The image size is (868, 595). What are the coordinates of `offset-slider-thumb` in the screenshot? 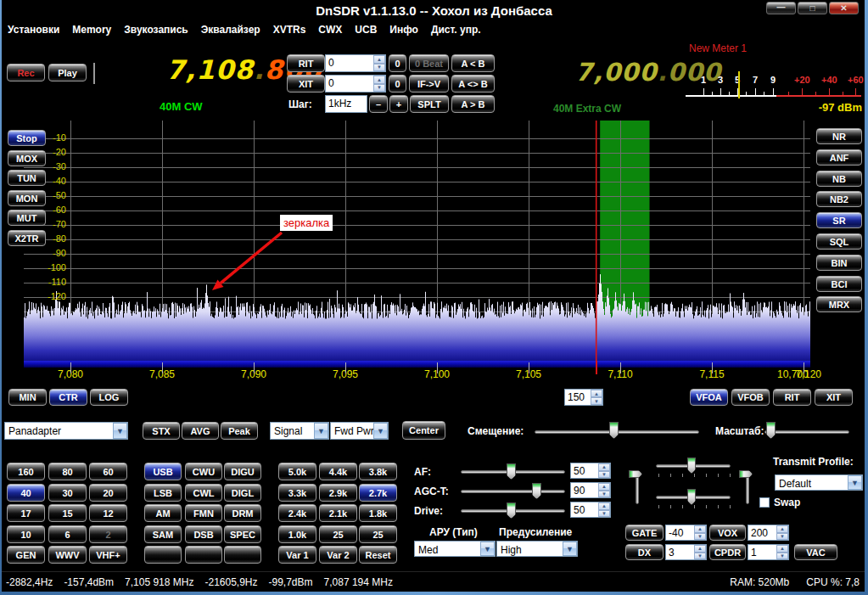 It's located at (614, 430).